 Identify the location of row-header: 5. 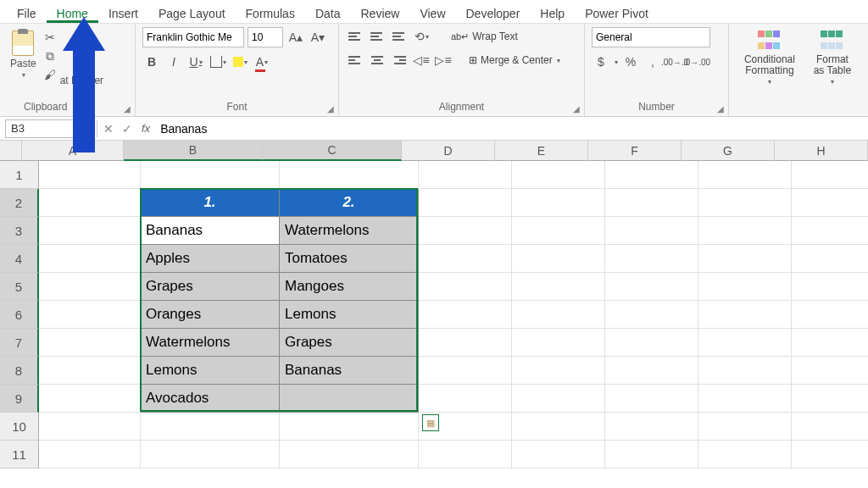
(19, 286).